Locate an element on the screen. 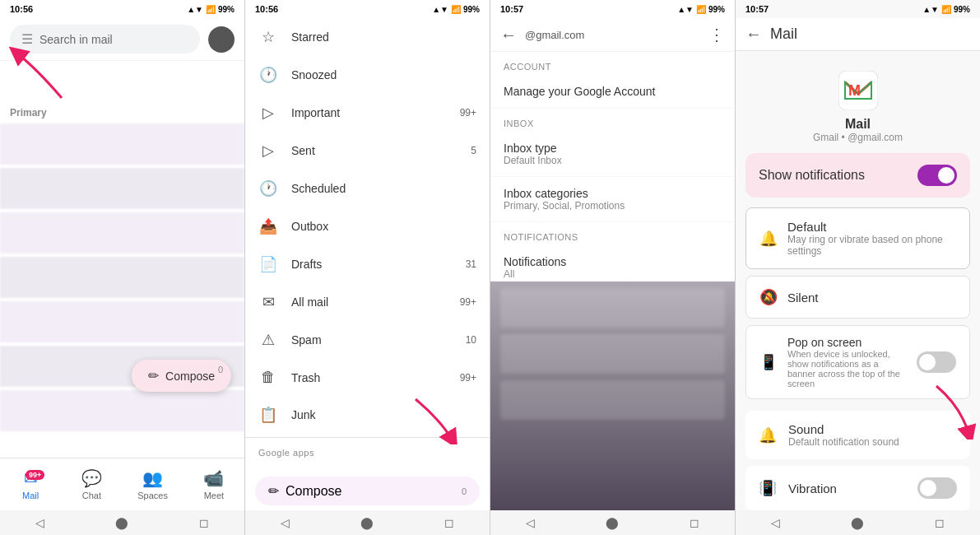 The height and width of the screenshot is (535, 980). time-display-4: 10:57 is located at coordinates (757, 9).